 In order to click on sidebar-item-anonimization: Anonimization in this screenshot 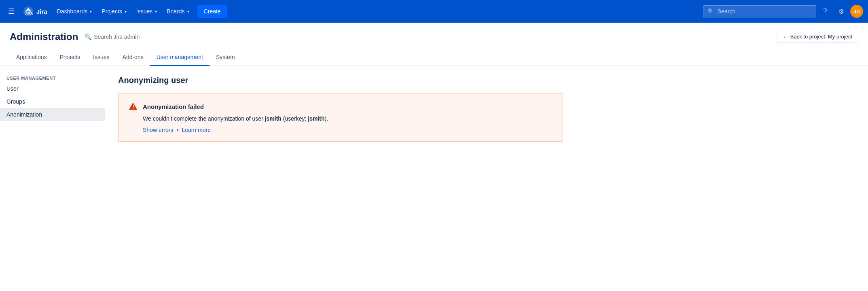, I will do `click(53, 115)`.